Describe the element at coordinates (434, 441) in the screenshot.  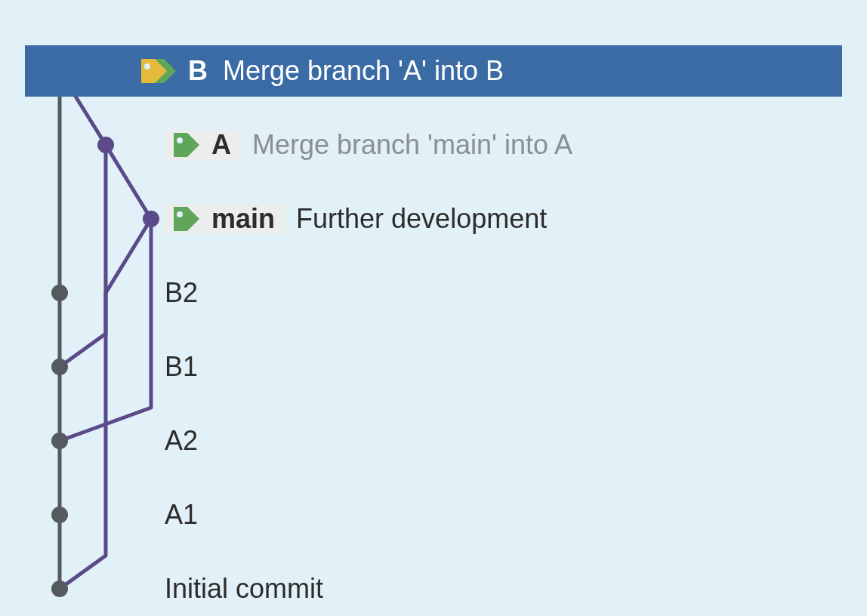
I see `commit-row: A2` at that location.